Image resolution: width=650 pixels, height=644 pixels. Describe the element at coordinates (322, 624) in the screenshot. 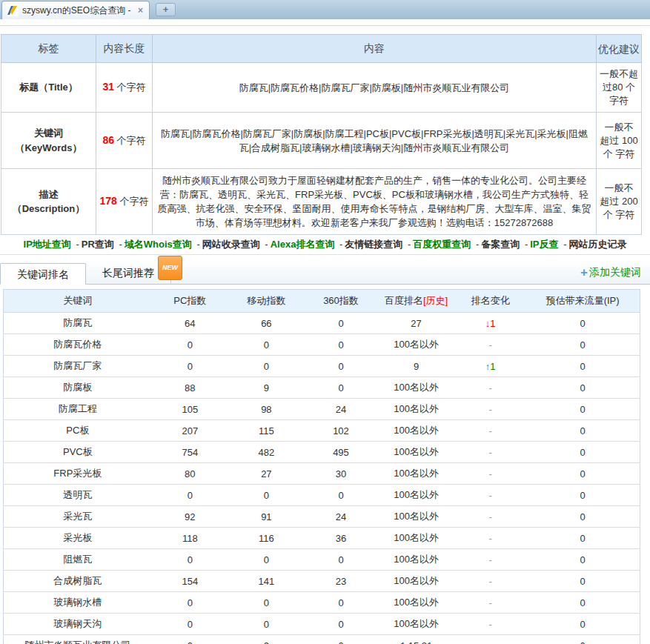

I see `keyword-row: 玻璃钢天沟 0 0 0 100名以外 - 0` at that location.